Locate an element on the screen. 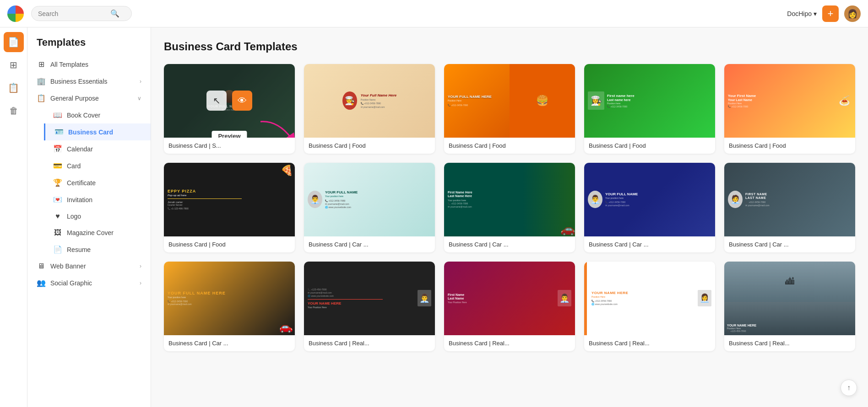 Image resolution: width=868 pixels, height=407 pixels. sidebar-item-invitation: 💌 Invitation is located at coordinates (97, 199).